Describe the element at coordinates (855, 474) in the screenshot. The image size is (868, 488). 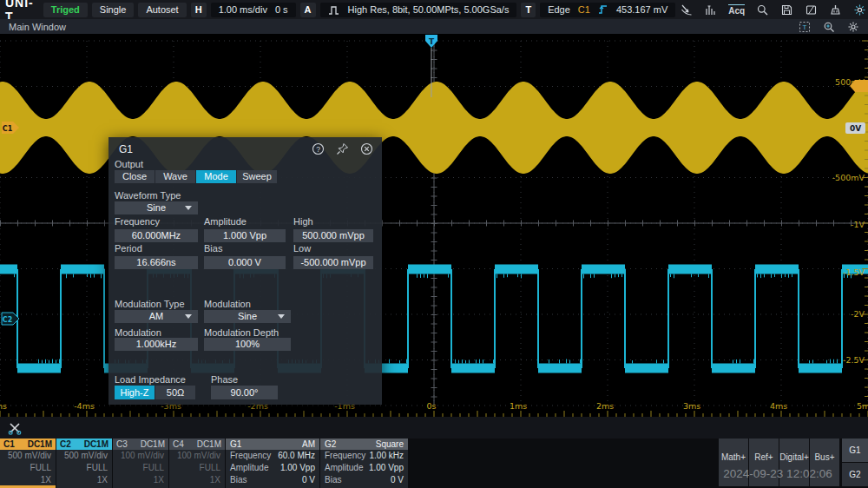
I see `g2-side-button: G2` at that location.